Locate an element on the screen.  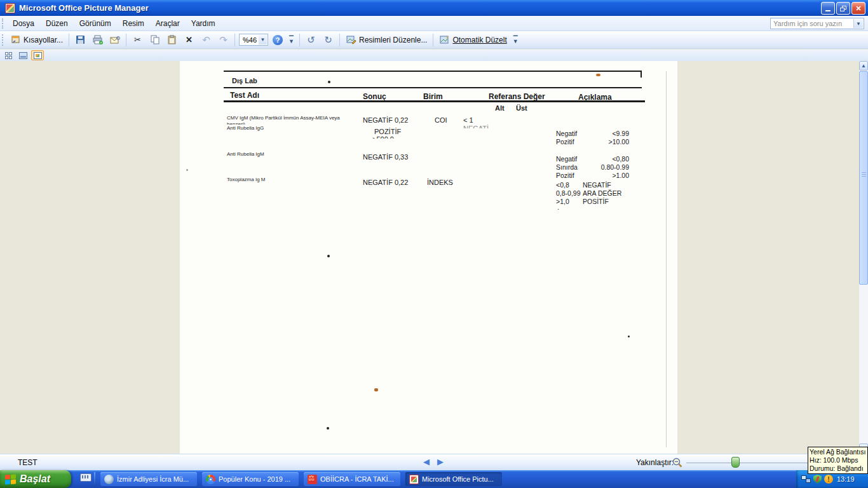
rotate-left-button: ↺ is located at coordinates (311, 39).